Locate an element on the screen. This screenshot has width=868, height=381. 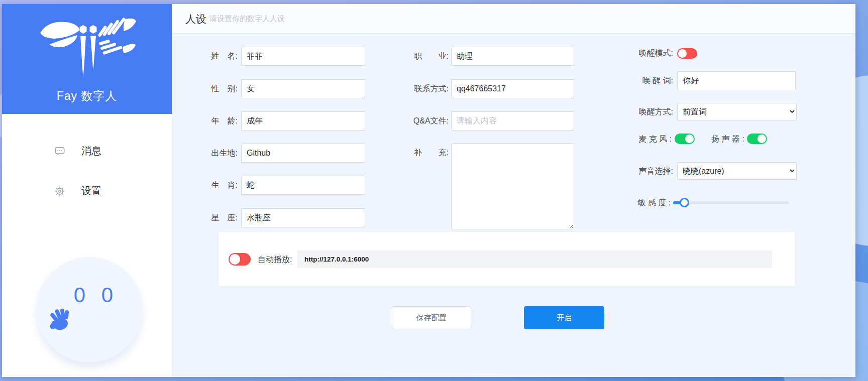
brand-header: Fay 数字人 is located at coordinates (87, 59).